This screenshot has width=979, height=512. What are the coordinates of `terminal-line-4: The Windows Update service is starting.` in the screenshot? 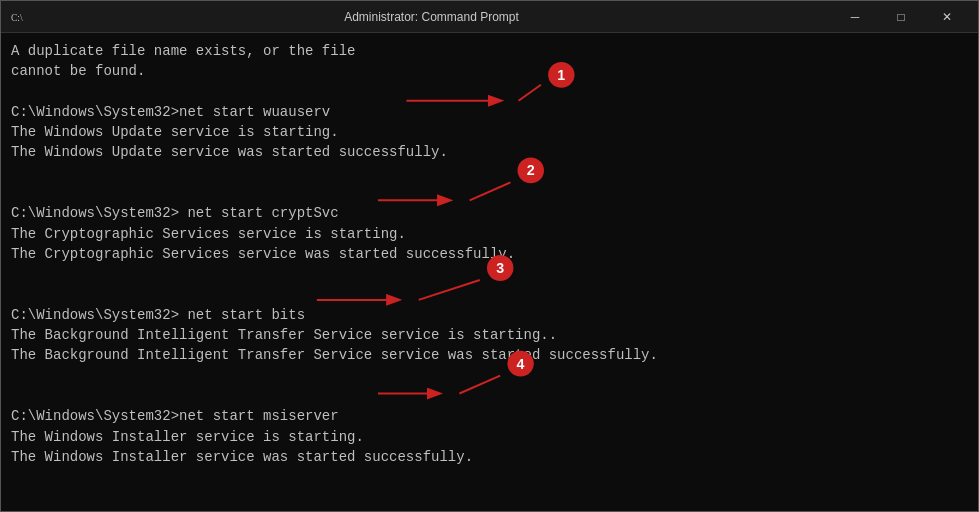 It's located at (490, 132).